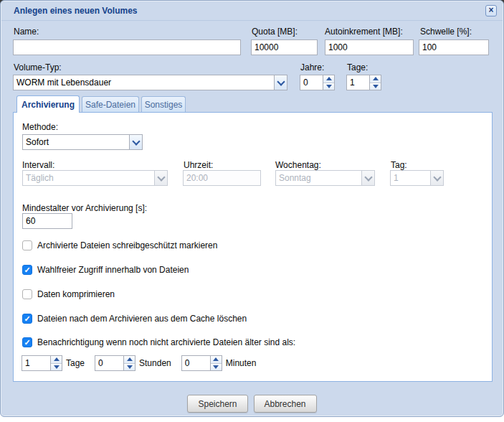 The image size is (504, 422). What do you see at coordinates (37, 67) in the screenshot?
I see `volume-type-label: Volume-Typ:` at bounding box center [37, 67].